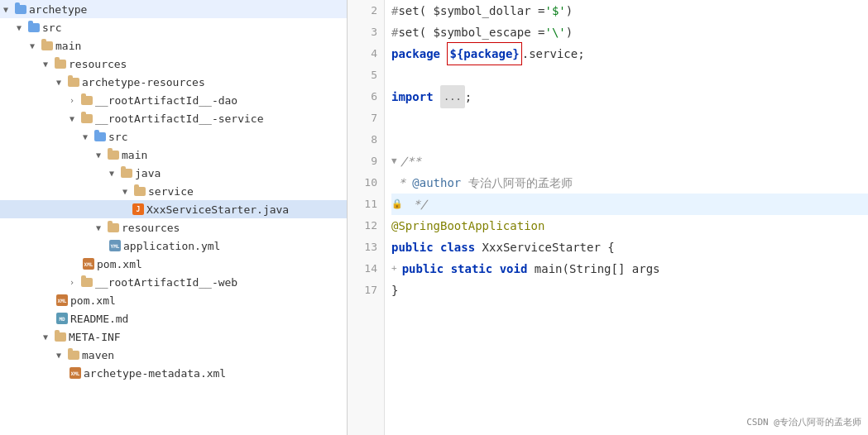  What do you see at coordinates (174, 246) in the screenshot?
I see `tree-item-application-yml: YML application.yml` at bounding box center [174, 246].